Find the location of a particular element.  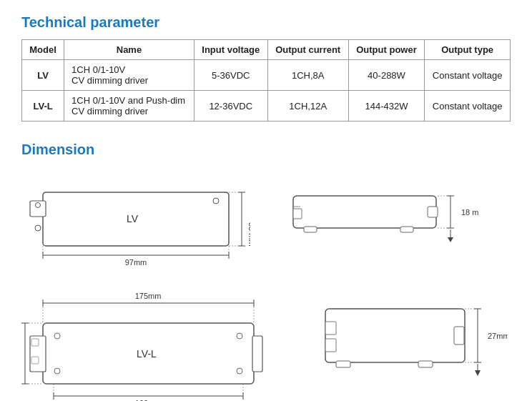

svg-text: 18 mm is located at coordinates (471, 212).